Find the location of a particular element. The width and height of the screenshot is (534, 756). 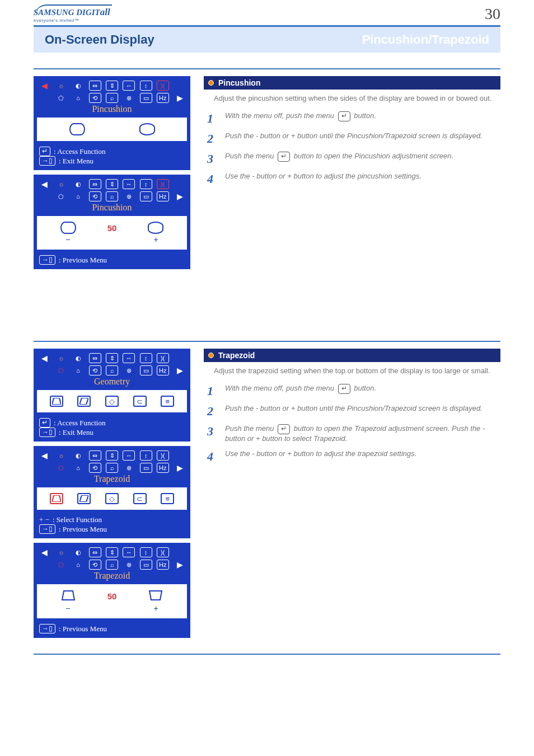

osd-geometry-menu: ◀ ☼ ◐ ⇔ ⇕ ↔ ↕ )( ▶ x ⬠ ⌂ ⟲ ⌕ ⊗ ▭ Hz ▶ Ge… is located at coordinates (112, 395).